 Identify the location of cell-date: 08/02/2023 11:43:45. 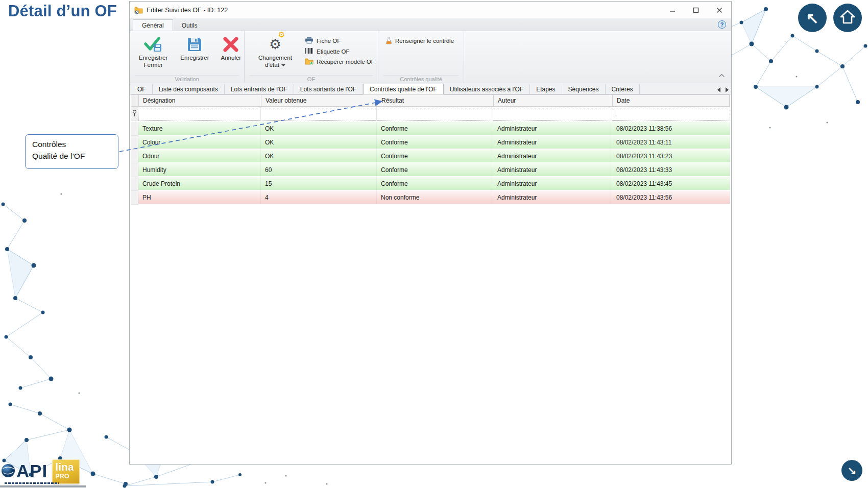
(671, 184).